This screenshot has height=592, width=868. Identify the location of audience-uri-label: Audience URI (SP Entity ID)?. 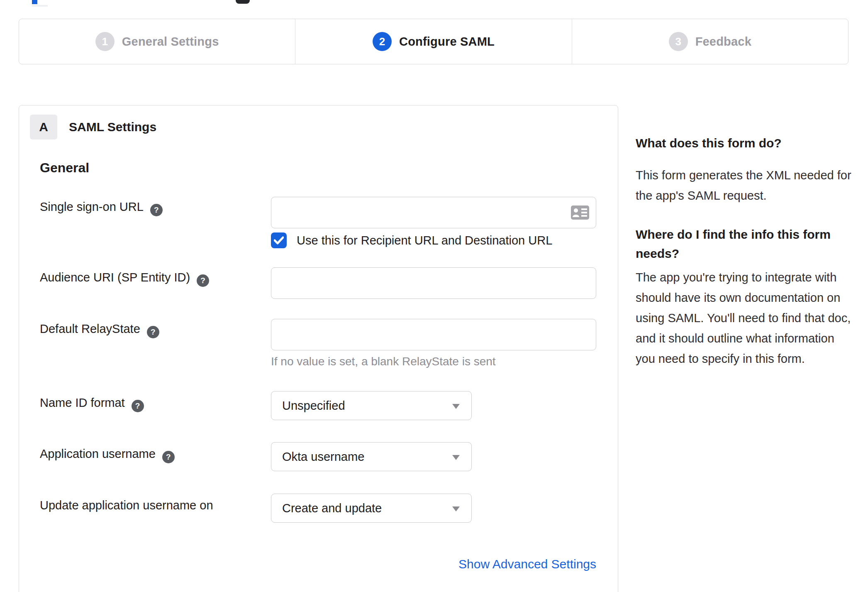
(124, 279).